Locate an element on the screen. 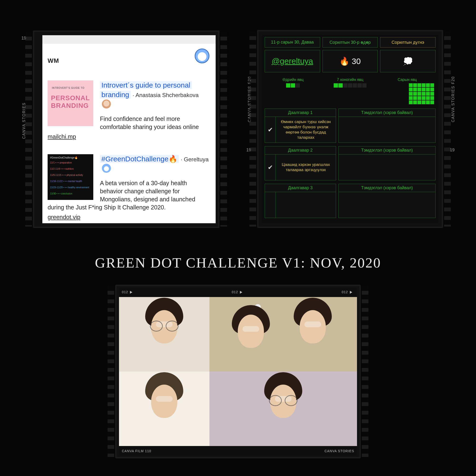 This screenshot has width=476, height=476. dash-summary-cell: Сорилтын дүгнэ is located at coordinates (408, 42).